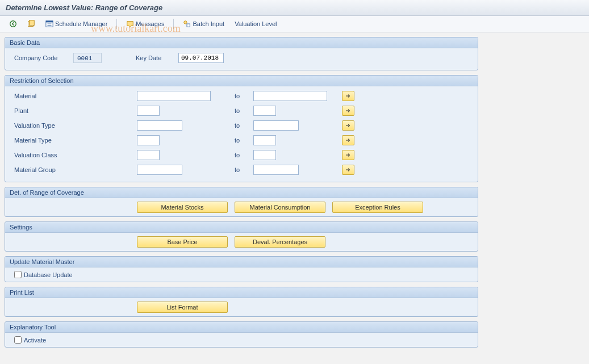 The image size is (589, 364). What do you see at coordinates (182, 307) in the screenshot?
I see `list-format-button: List Format` at bounding box center [182, 307].